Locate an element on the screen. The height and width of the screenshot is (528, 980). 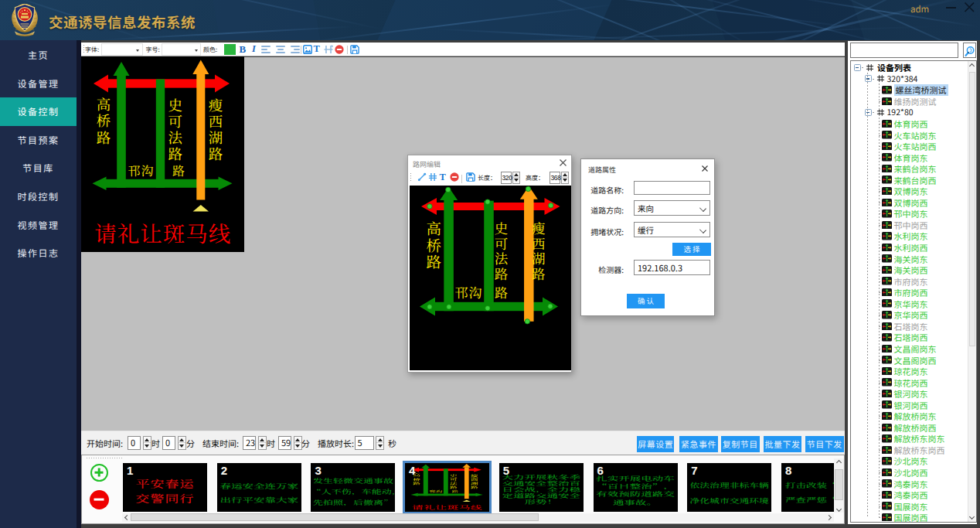
close-button is located at coordinates (969, 8).